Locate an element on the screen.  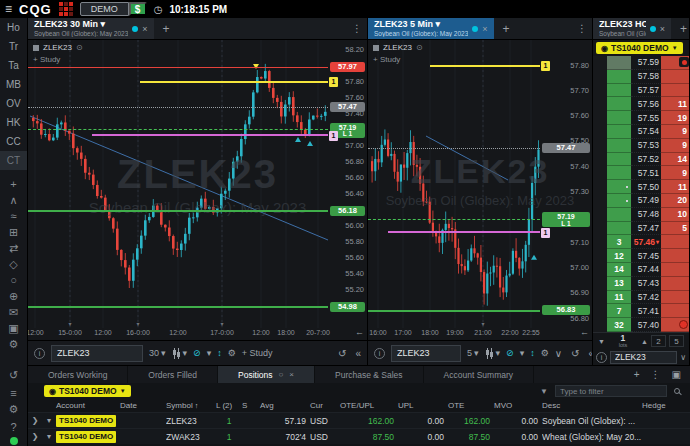
dom-symbol-input is located at coordinates (644, 358).